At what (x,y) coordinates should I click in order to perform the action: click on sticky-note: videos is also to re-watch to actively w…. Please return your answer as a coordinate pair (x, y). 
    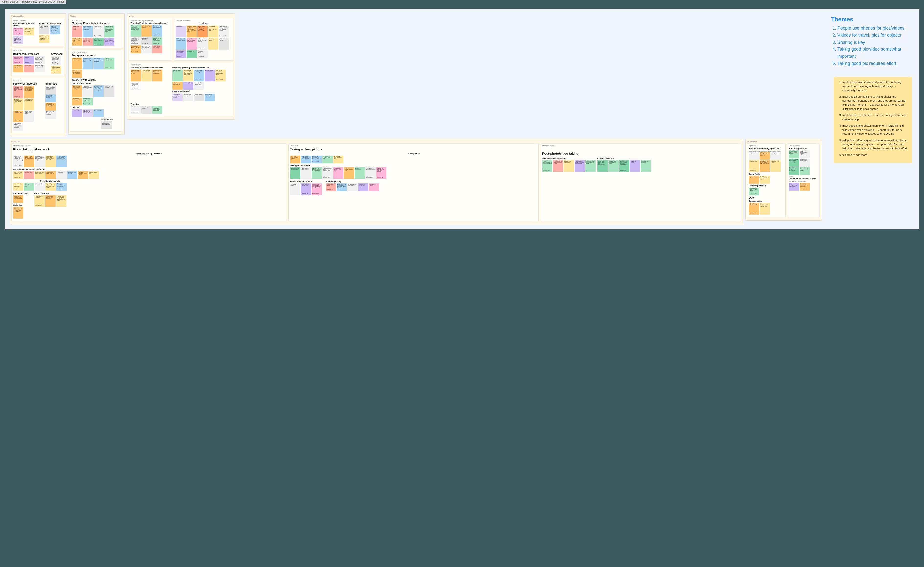
    Looking at the image, I should click on (158, 41).